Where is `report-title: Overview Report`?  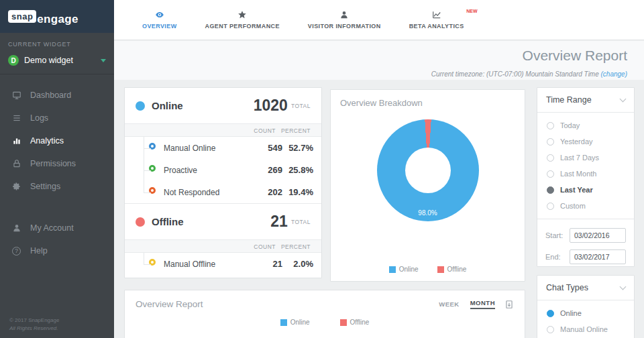 report-title: Overview Report is located at coordinates (287, 304).